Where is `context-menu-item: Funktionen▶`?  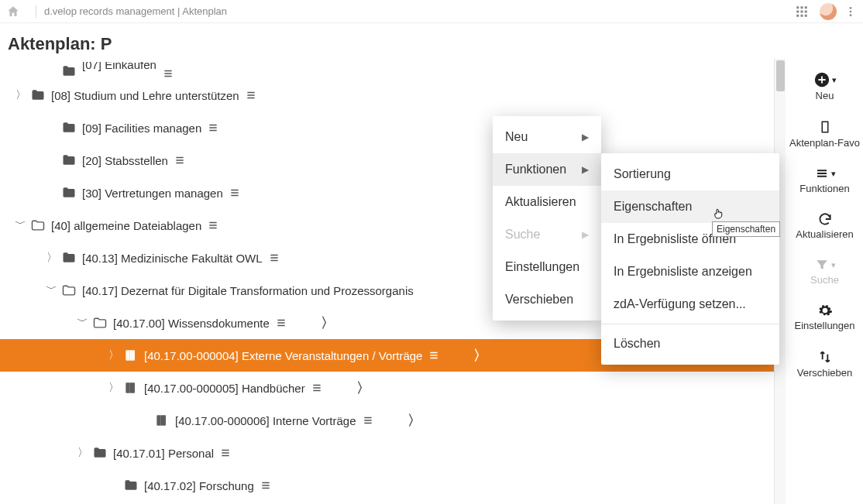 context-menu-item: Funktionen▶ is located at coordinates (547, 170).